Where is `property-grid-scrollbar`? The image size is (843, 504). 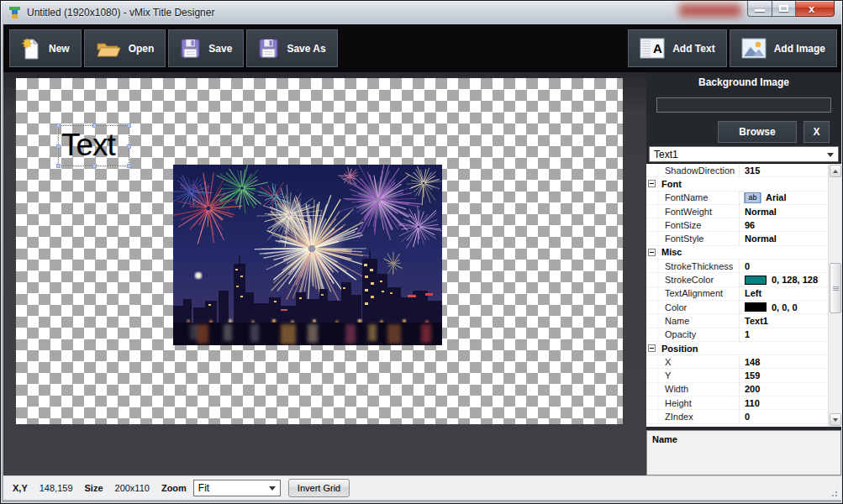
property-grid-scrollbar is located at coordinates (835, 296).